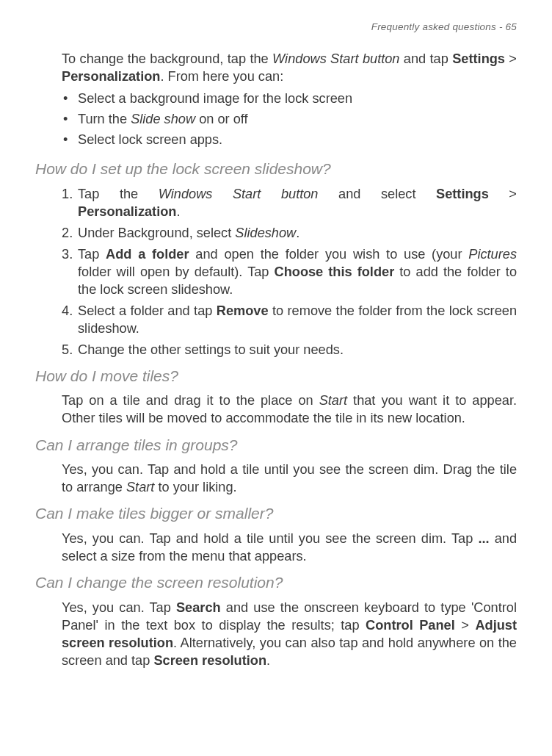 The image size is (552, 756). Describe the element at coordinates (276, 514) in the screenshot. I see `section-heading: Can I make tiles bigger or smaller?` at that location.